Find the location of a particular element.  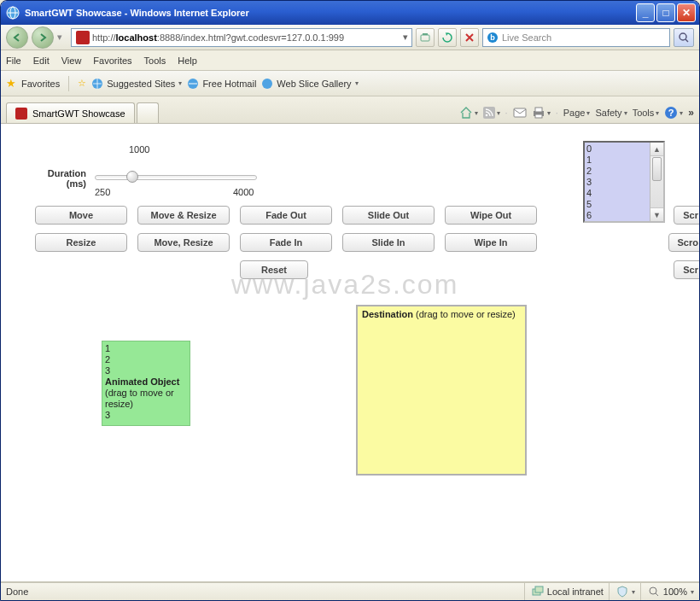

tools-menu: Tools▾ is located at coordinates (646, 113).